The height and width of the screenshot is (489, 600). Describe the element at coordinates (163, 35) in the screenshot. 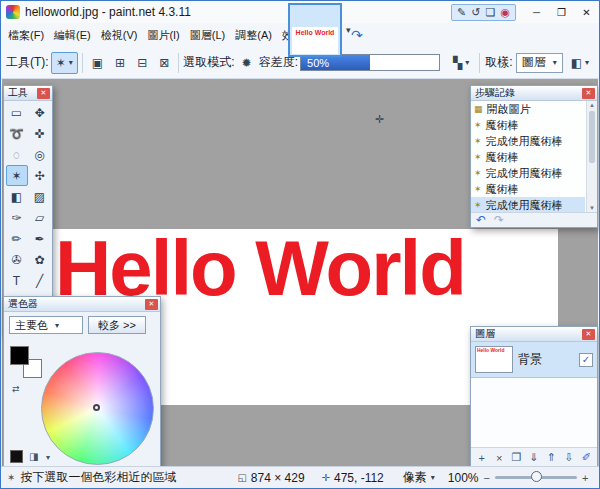

I see `menu-item: 圖片(I)` at that location.